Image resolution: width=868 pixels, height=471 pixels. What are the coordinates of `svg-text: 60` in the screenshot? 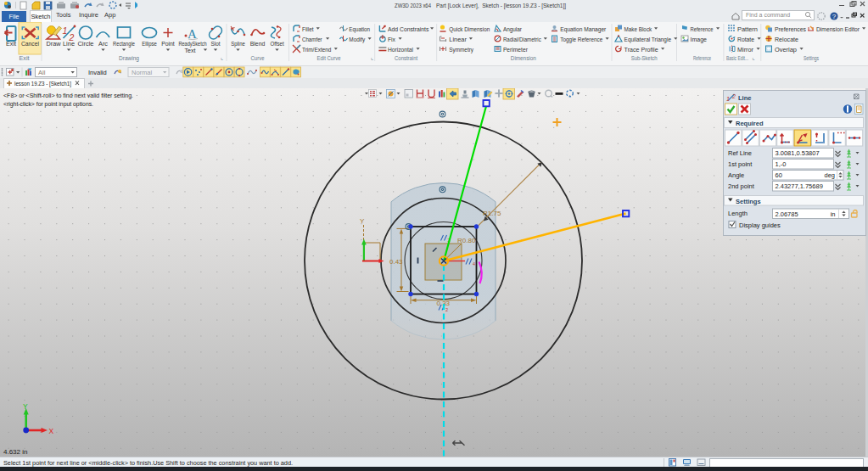 It's located at (779, 175).